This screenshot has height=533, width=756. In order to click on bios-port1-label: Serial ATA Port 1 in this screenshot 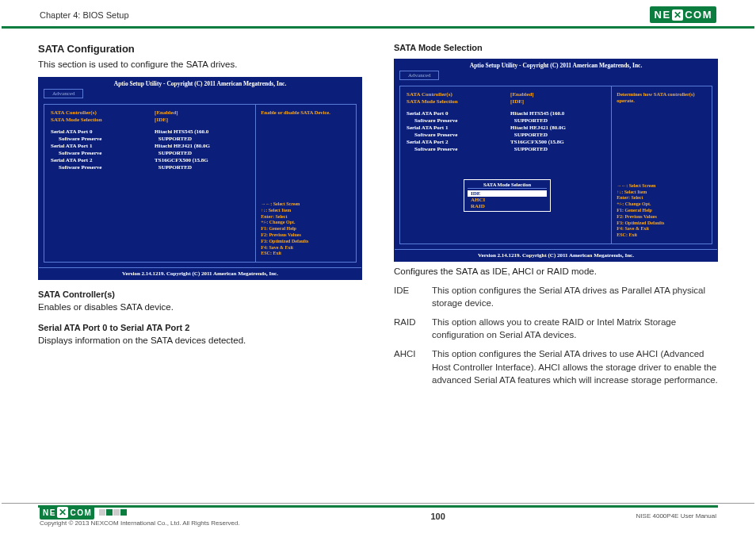, I will do `click(103, 146)`.